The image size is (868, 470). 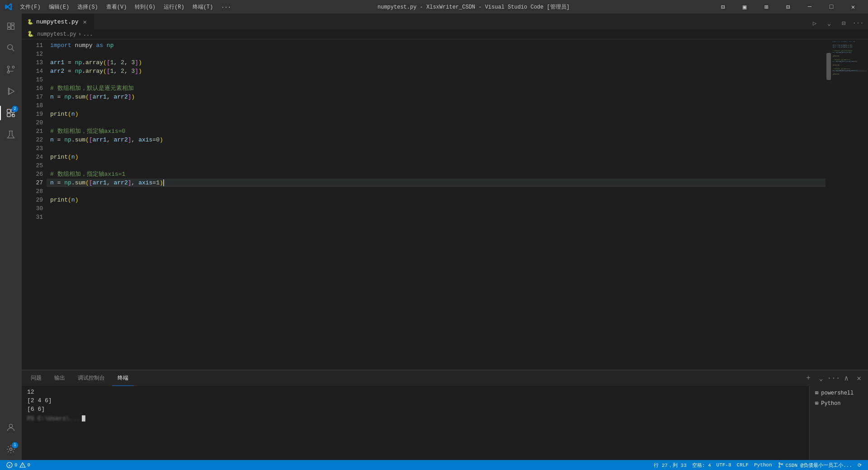 I want to click on sidebar-item-explorer, so click(x=11, y=26).